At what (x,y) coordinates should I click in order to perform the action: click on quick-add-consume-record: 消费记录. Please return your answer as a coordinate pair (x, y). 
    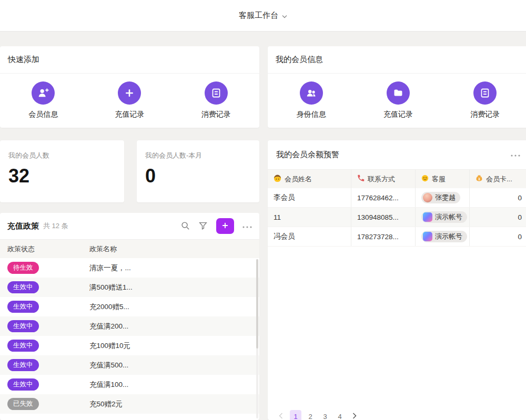
    Looking at the image, I should click on (216, 100).